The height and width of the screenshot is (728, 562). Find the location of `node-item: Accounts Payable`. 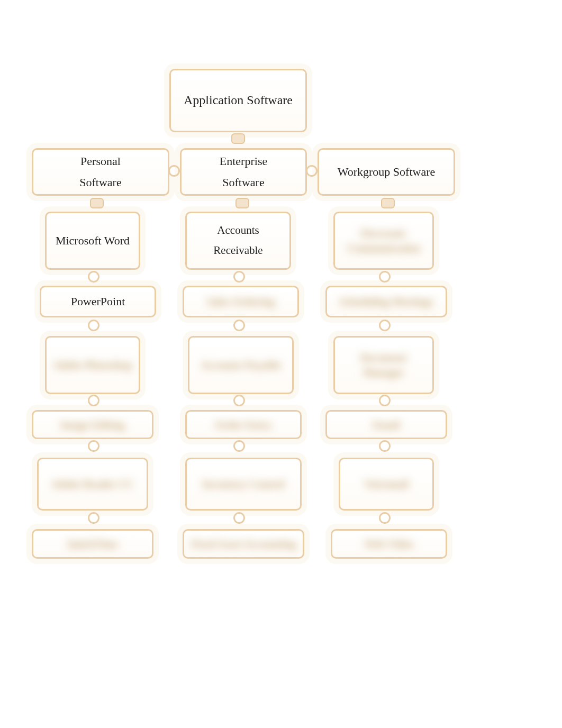

node-item: Accounts Payable is located at coordinates (241, 365).